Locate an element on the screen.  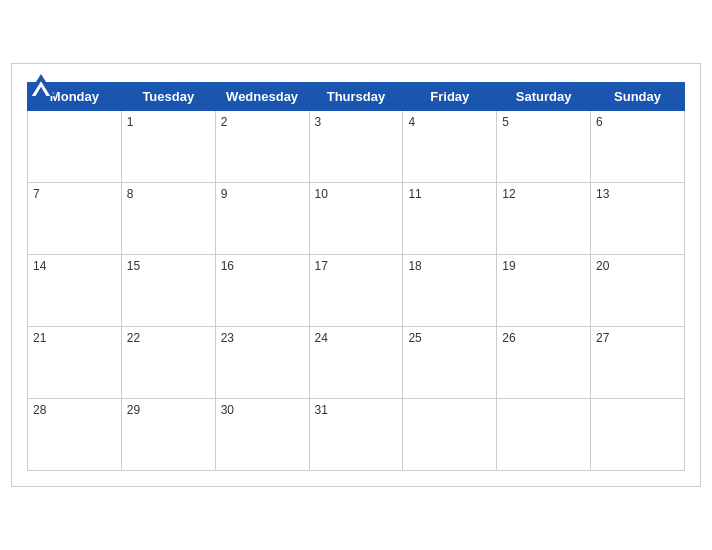
logo is located at coordinates (42, 85).